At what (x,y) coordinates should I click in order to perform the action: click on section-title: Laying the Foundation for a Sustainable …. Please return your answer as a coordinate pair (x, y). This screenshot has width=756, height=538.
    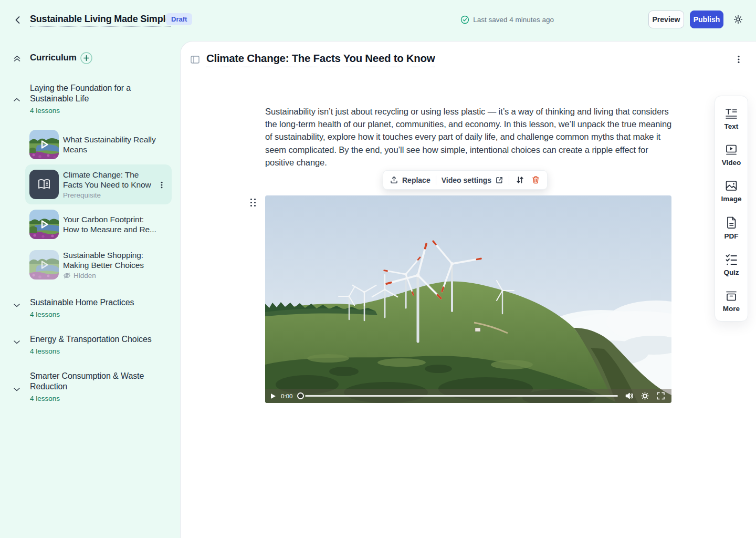
    Looking at the image, I should click on (93, 94).